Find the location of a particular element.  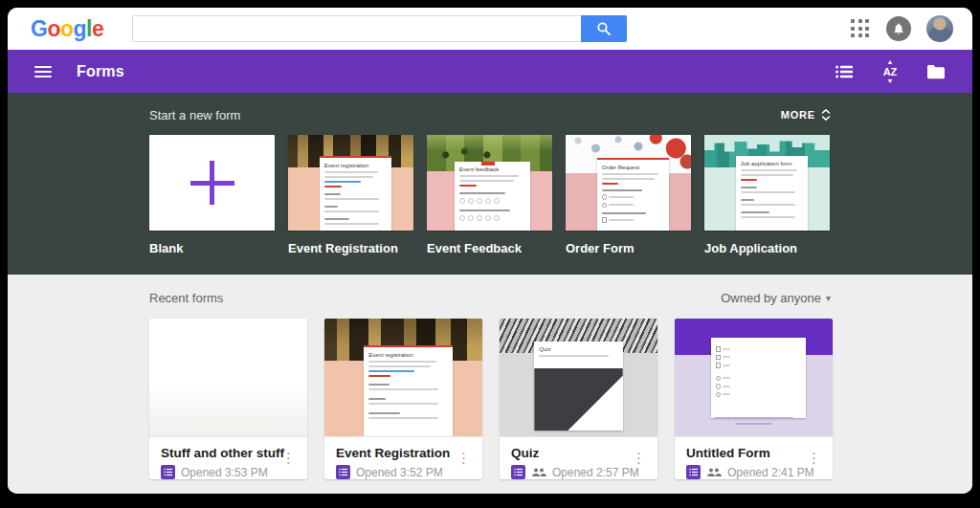

chevrons-up-down-icon is located at coordinates (826, 115).